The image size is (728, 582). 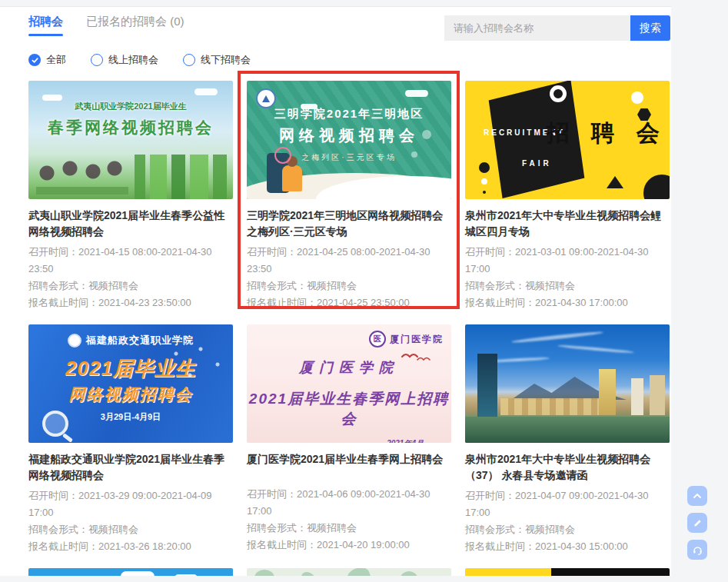 I want to click on fair-banner-image: 福建船政交通职业学院 2021届毕业生 网络视频招聘会 3月29日-4月9日, so click(x=131, y=384).